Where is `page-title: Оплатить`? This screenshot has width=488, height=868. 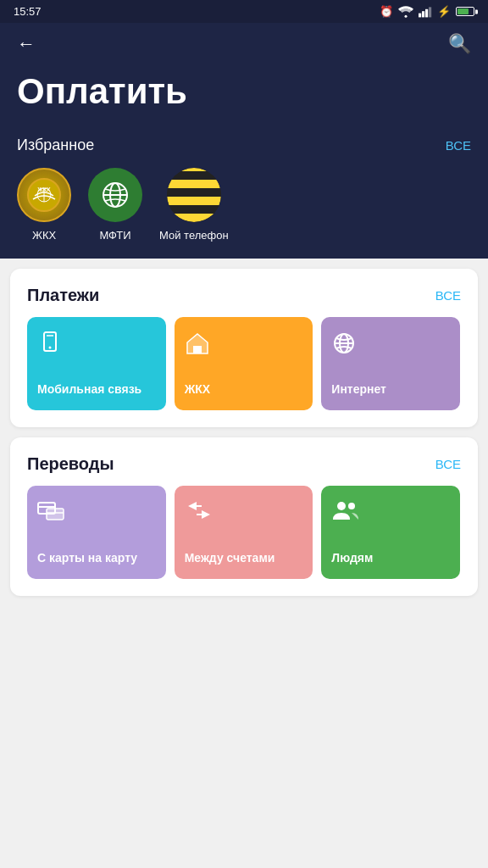 page-title: Оплатить is located at coordinates (244, 92).